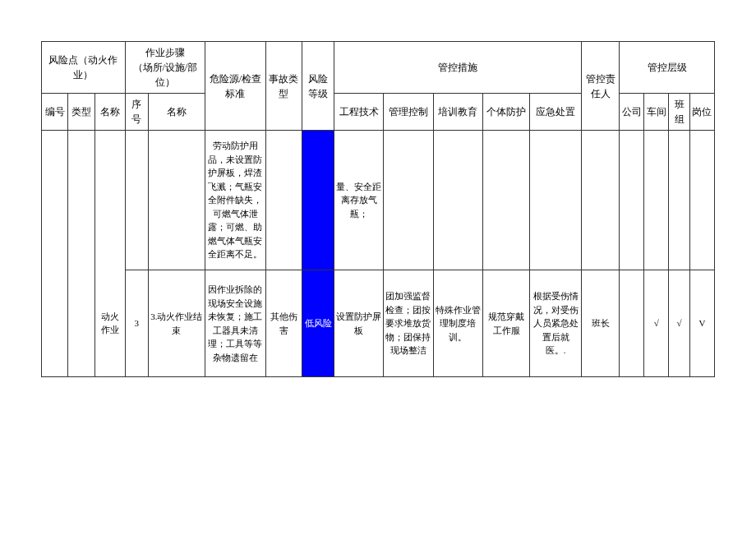  Describe the element at coordinates (667, 67) in the screenshot. I see `hdr-control-level: 管控层级` at that location.